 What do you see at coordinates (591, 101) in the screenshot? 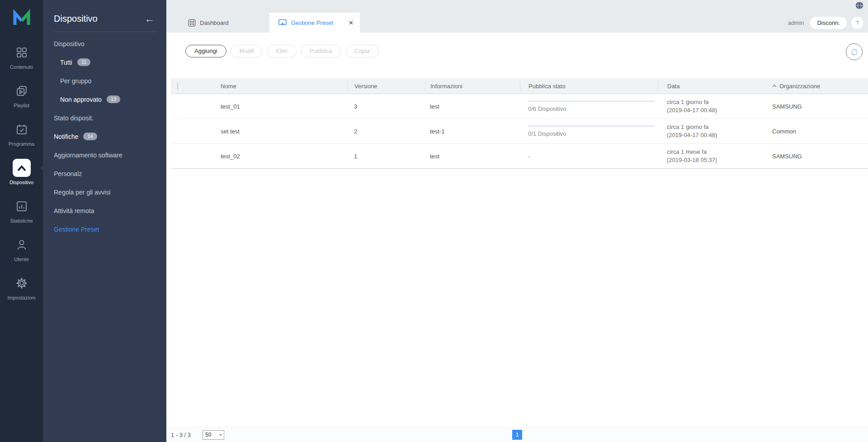
I see `publish-progress-bar` at bounding box center [591, 101].